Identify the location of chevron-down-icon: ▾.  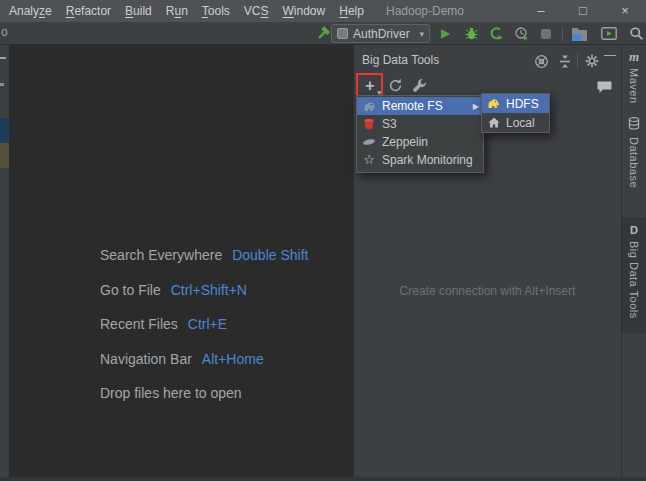
(422, 34).